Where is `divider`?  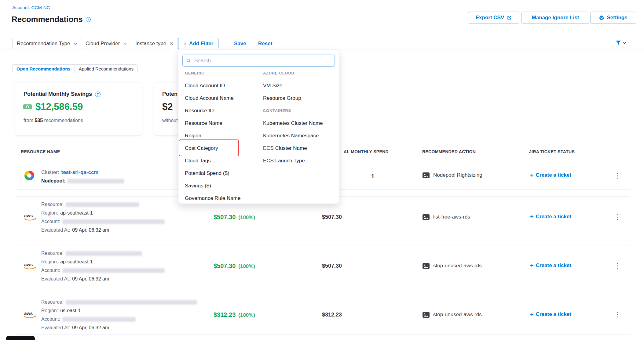
divider is located at coordinates (322, 49).